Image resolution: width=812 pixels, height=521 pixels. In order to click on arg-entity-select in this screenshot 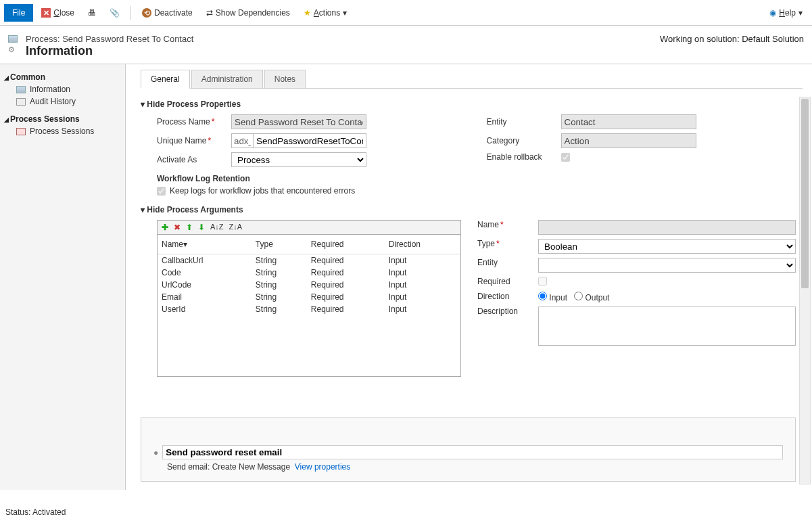, I will do `click(667, 265)`.